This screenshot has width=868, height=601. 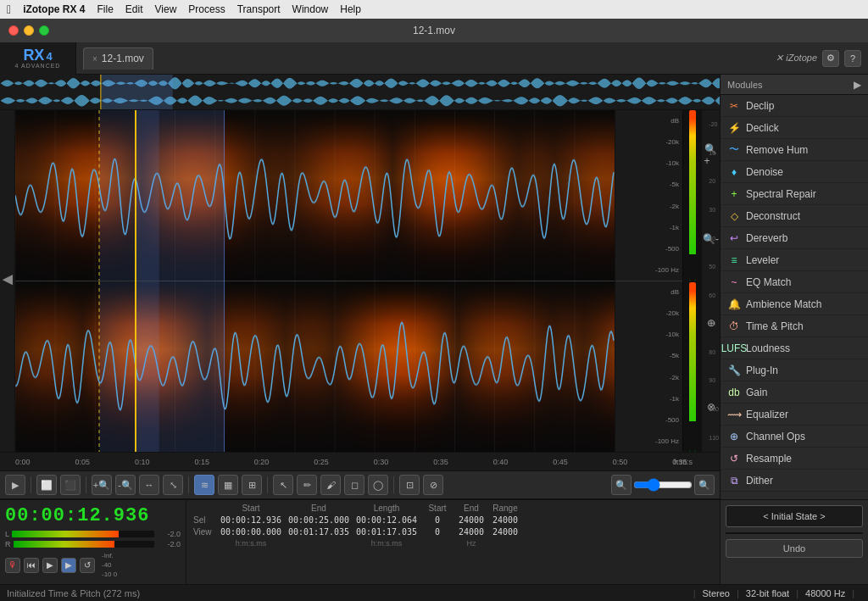 What do you see at coordinates (359, 92) in the screenshot?
I see `overview-bar` at bounding box center [359, 92].